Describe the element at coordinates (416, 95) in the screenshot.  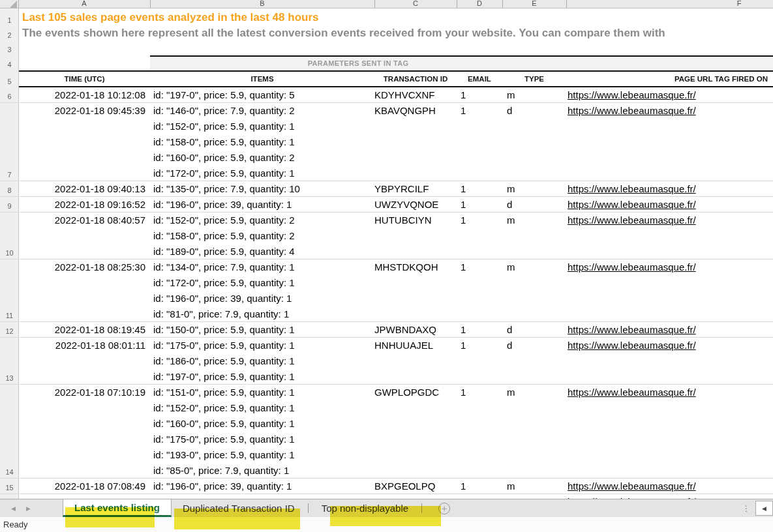
I see `cell-transaction-id: KDYHVCXNF` at that location.